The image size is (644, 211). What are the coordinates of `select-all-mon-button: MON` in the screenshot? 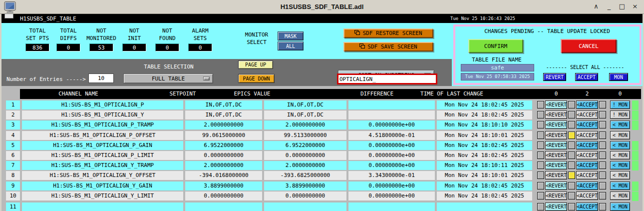 It's located at (619, 77).